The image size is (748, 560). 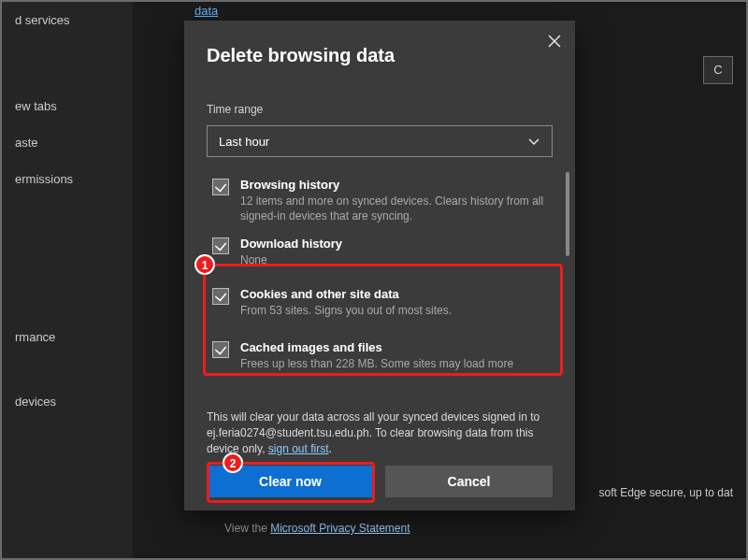 What do you see at coordinates (67, 107) in the screenshot?
I see `sidebar-item: ew tabs` at bounding box center [67, 107].